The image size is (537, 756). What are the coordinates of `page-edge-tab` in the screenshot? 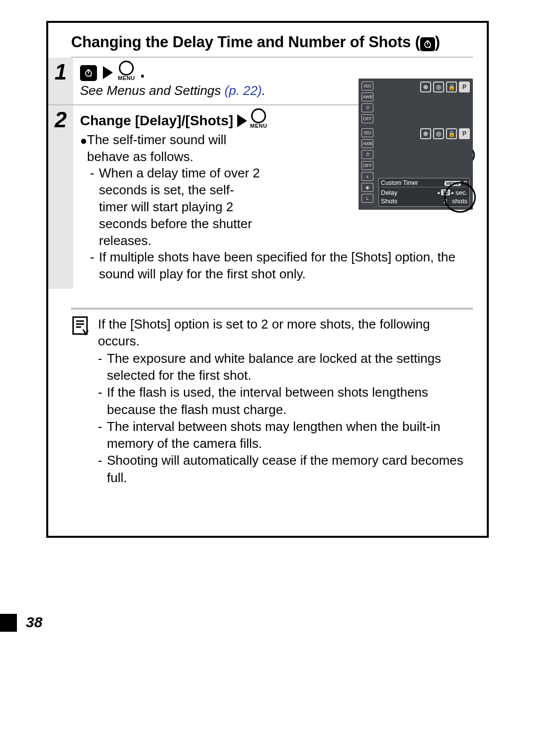 It's located at (8, 623).